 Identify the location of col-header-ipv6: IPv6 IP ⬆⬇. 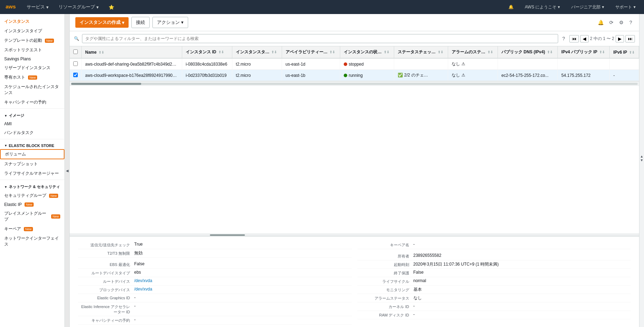
(624, 52).